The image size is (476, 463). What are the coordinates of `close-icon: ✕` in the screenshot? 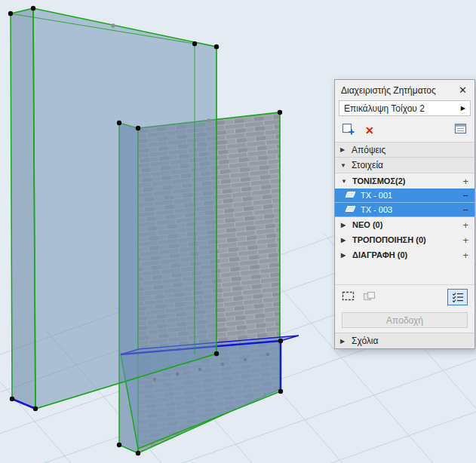 It's located at (463, 90).